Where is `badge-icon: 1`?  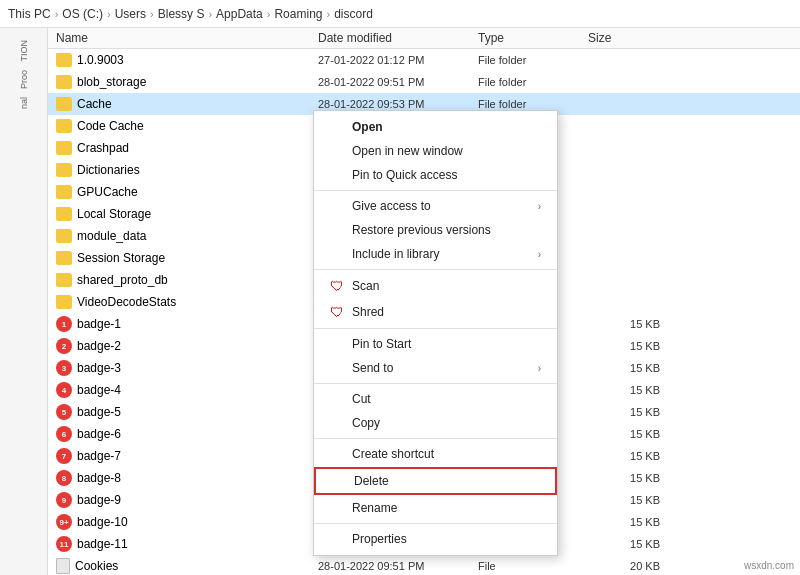
badge-icon: 1 is located at coordinates (64, 324).